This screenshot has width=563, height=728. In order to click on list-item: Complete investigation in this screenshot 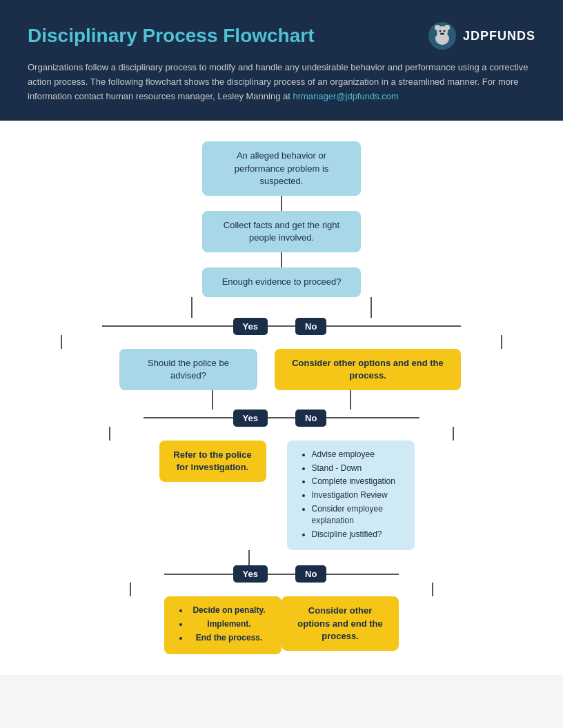, I will do `click(357, 481)`.